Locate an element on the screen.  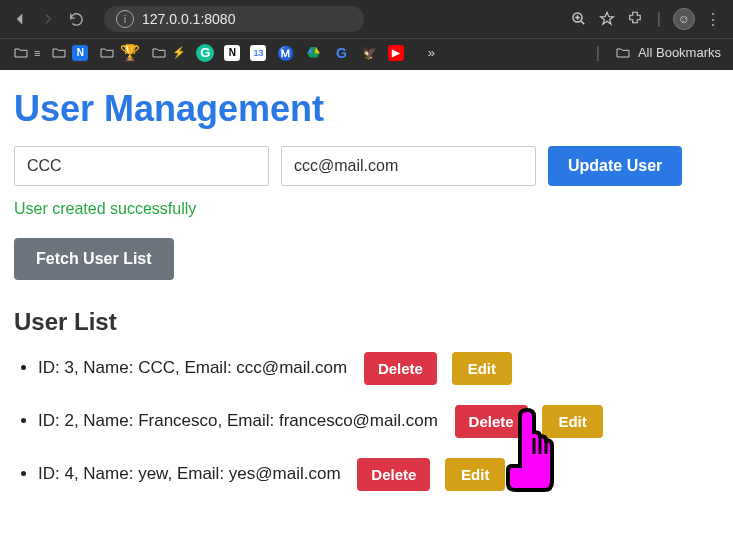
all-bookmarks-button: All Bookmarks is located at coordinates (668, 53).